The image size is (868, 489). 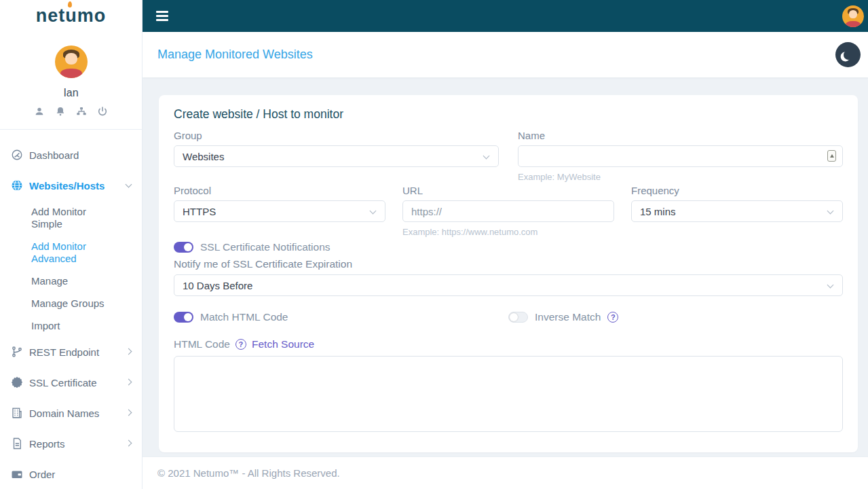 I want to click on group-select: Websites, so click(x=337, y=156).